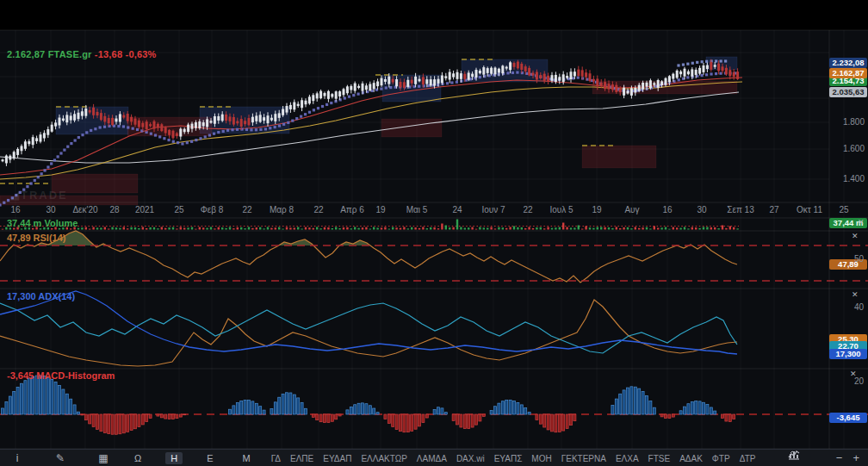 This screenshot has width=868, height=466. I want to click on interval-button-Ω: Ω, so click(138, 458).